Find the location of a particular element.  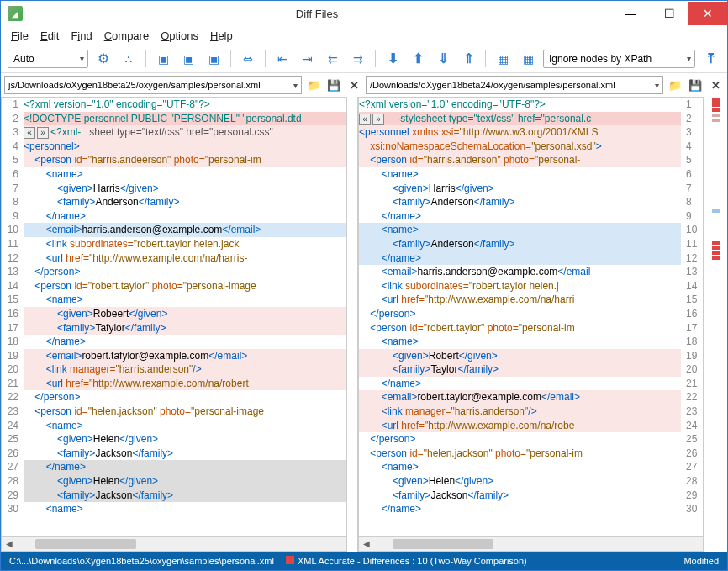

close-button: ✕ is located at coordinates (708, 13).